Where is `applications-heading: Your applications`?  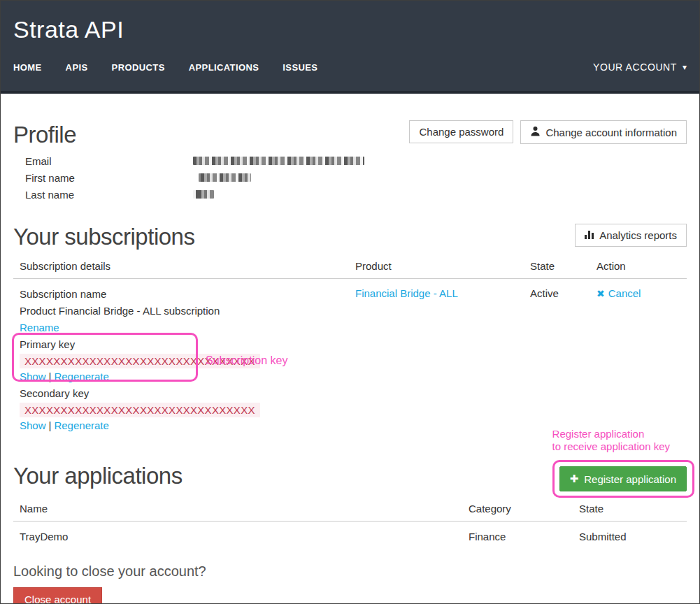
applications-heading: Your applications is located at coordinates (98, 476).